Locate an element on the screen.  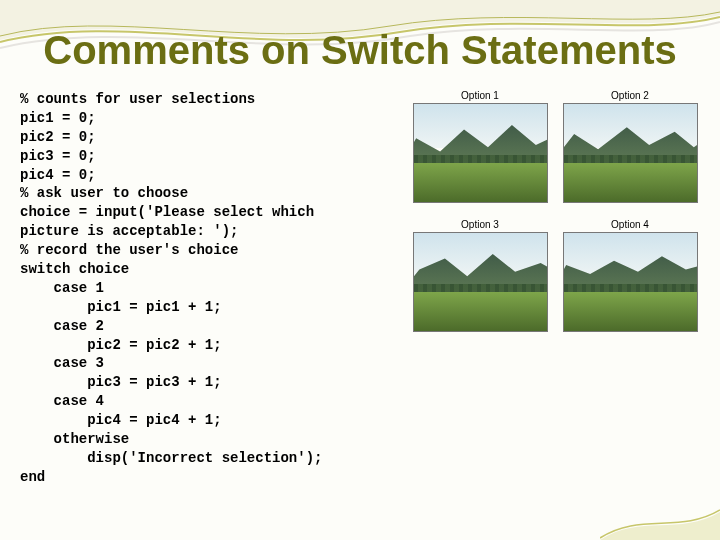
slide-title: Comments on Switch Statements is located at coordinates (360, 50).